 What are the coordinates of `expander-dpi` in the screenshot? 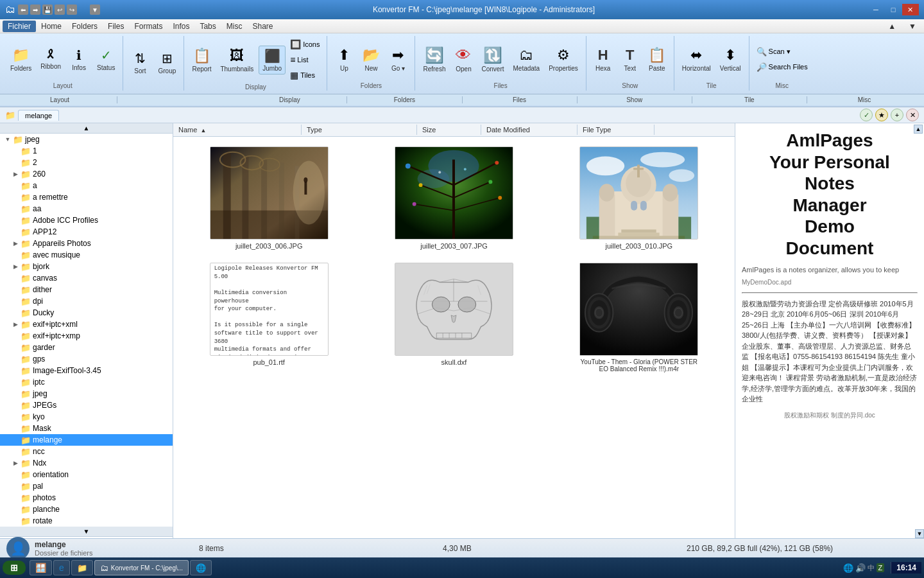 It's located at (15, 301).